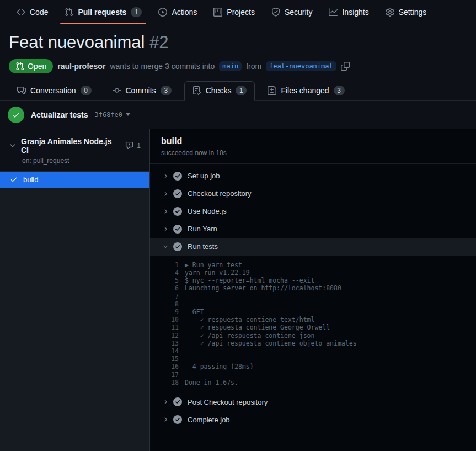 This screenshot has height=451, width=476. Describe the element at coordinates (69, 12) in the screenshot. I see `pull-request-icon` at that location.